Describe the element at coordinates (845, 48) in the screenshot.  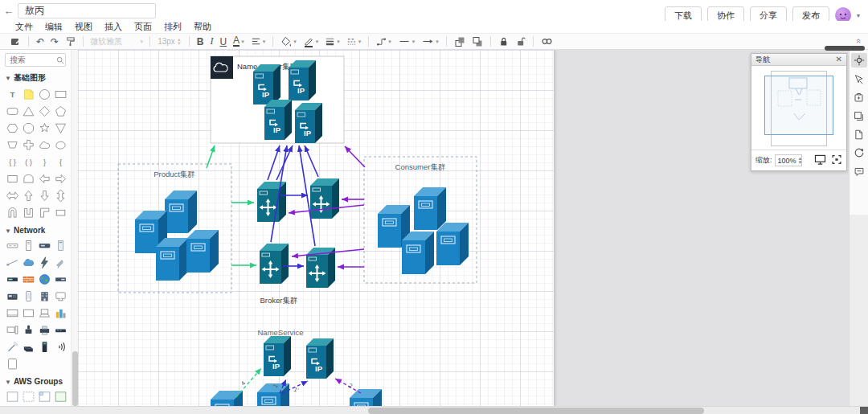
I see `panel-scrollbar-thumb` at that location.